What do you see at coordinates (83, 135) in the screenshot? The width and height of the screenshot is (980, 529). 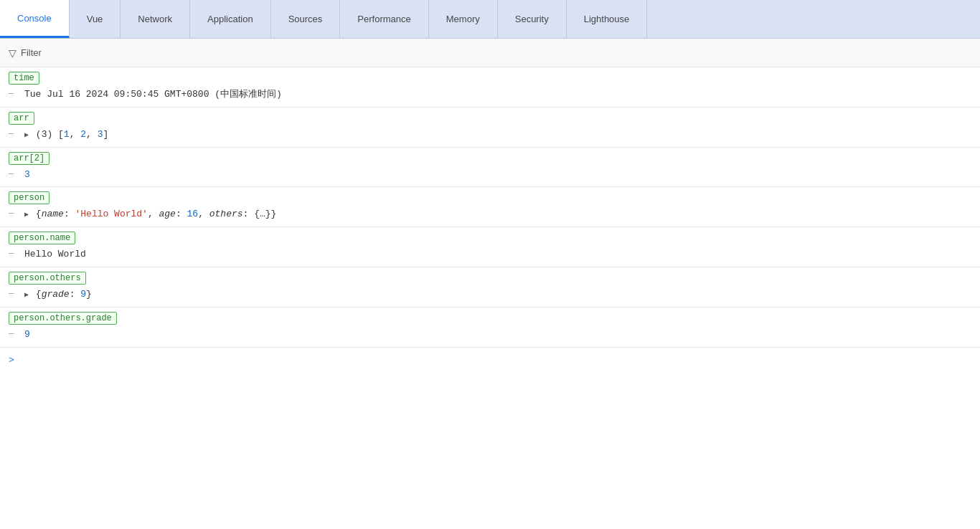 I see `arr-val2: 2` at bounding box center [83, 135].